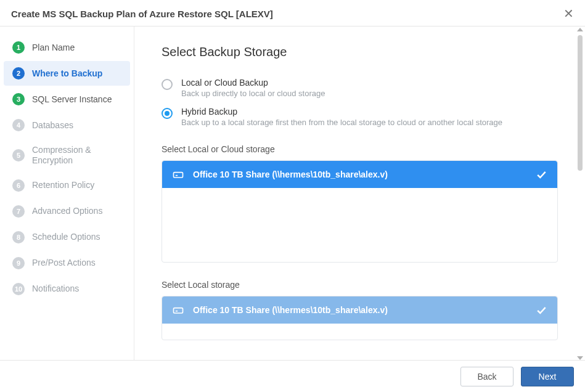  I want to click on step-label: Compression & Encryption, so click(76, 155).